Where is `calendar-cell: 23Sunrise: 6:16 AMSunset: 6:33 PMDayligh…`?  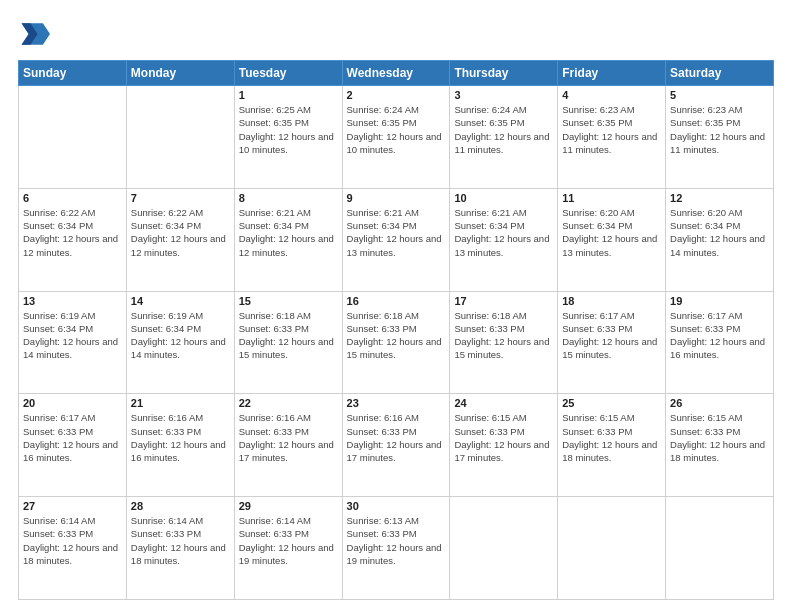
calendar-cell: 23Sunrise: 6:16 AMSunset: 6:33 PMDayligh… is located at coordinates (396, 446).